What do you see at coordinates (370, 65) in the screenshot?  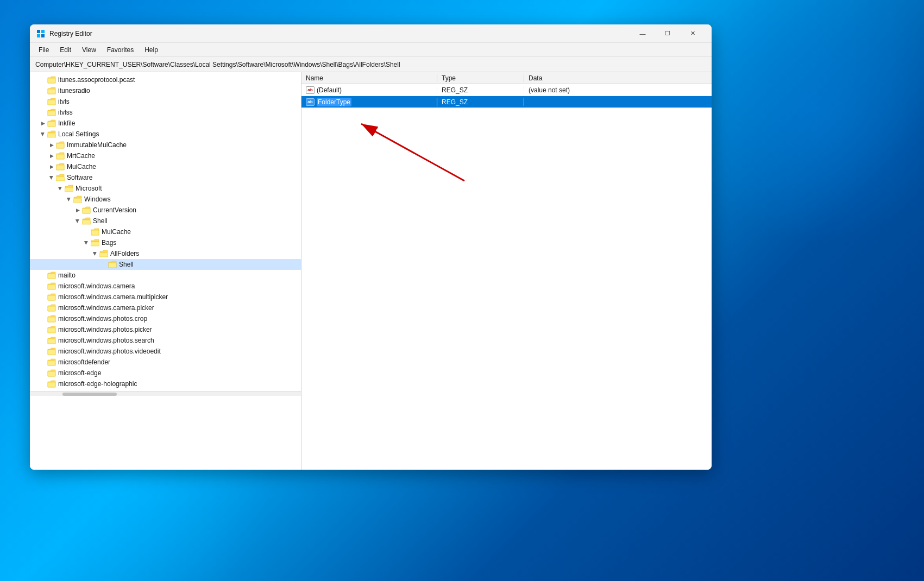 I see `address-bar: Computer\HKEY_CURRENT_USER\Software\Clas…` at bounding box center [370, 65].